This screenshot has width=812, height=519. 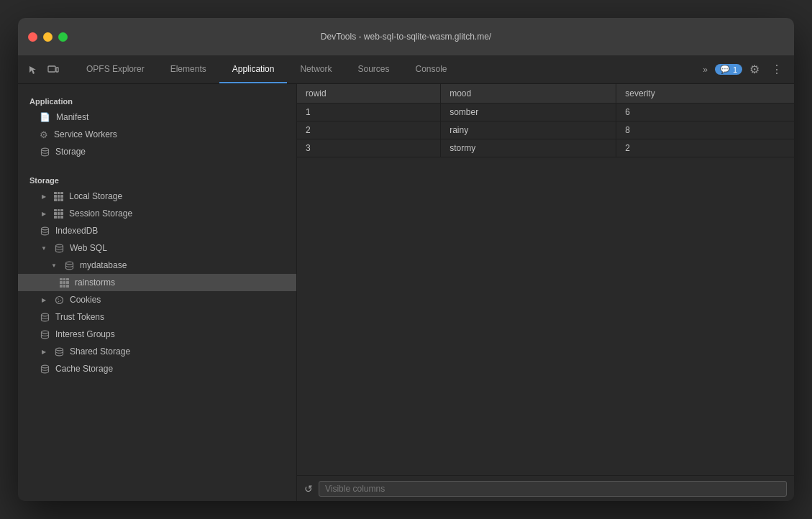 What do you see at coordinates (705, 148) in the screenshot?
I see `cell-severity: 2` at bounding box center [705, 148].